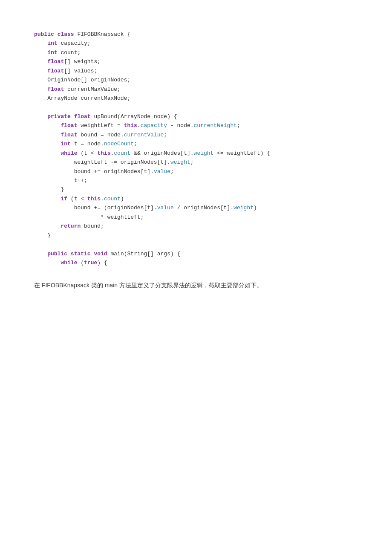 Image resolution: width=392 pixels, height=555 pixels. Describe the element at coordinates (196, 162) in the screenshot. I see `code-line-14: weightLeft -= originNodes[t].weight;` at that location.